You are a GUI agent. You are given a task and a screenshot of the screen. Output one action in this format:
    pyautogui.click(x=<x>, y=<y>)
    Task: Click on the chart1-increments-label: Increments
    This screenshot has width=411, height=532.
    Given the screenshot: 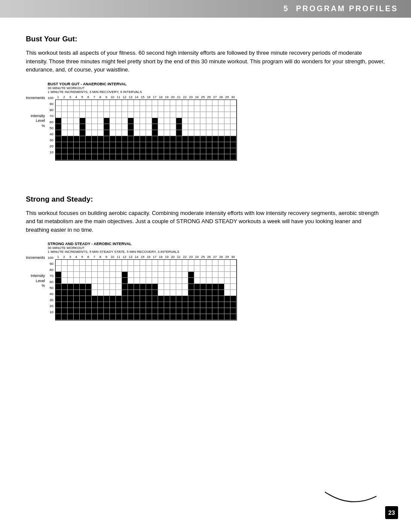 What is the action you would take?
    pyautogui.click(x=35, y=98)
    